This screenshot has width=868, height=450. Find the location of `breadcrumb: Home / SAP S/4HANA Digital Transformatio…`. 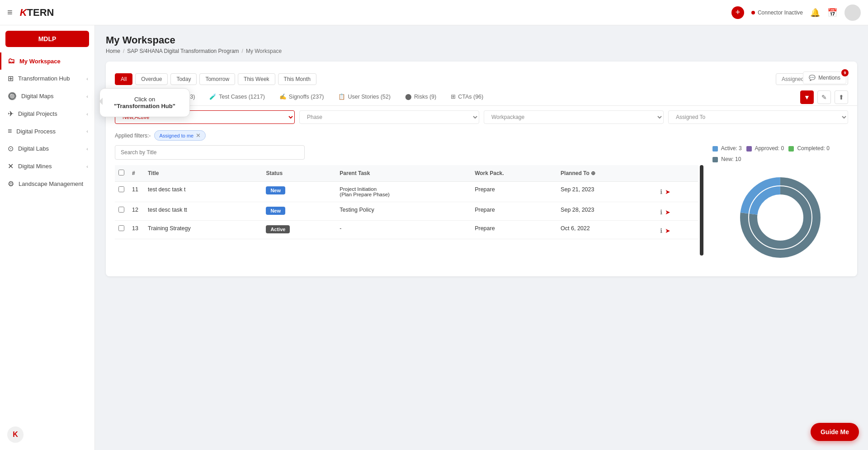

breadcrumb: Home / SAP S/4HANA Digital Transformatio… is located at coordinates (481, 51).